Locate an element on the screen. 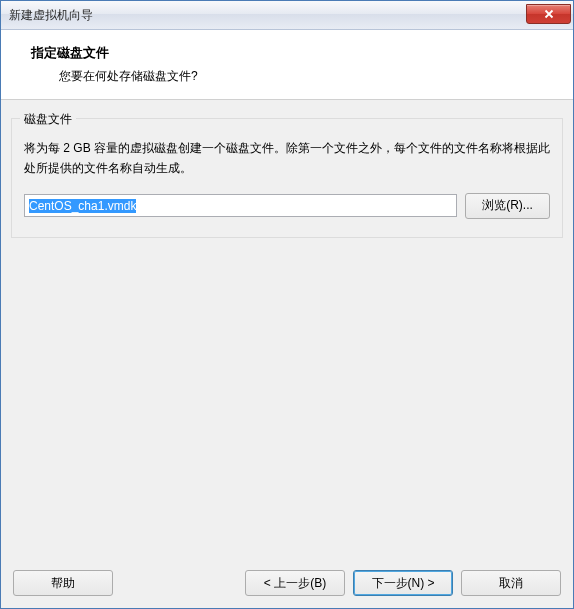 The image size is (574, 609). back-button: < 上一步(B) is located at coordinates (295, 583).